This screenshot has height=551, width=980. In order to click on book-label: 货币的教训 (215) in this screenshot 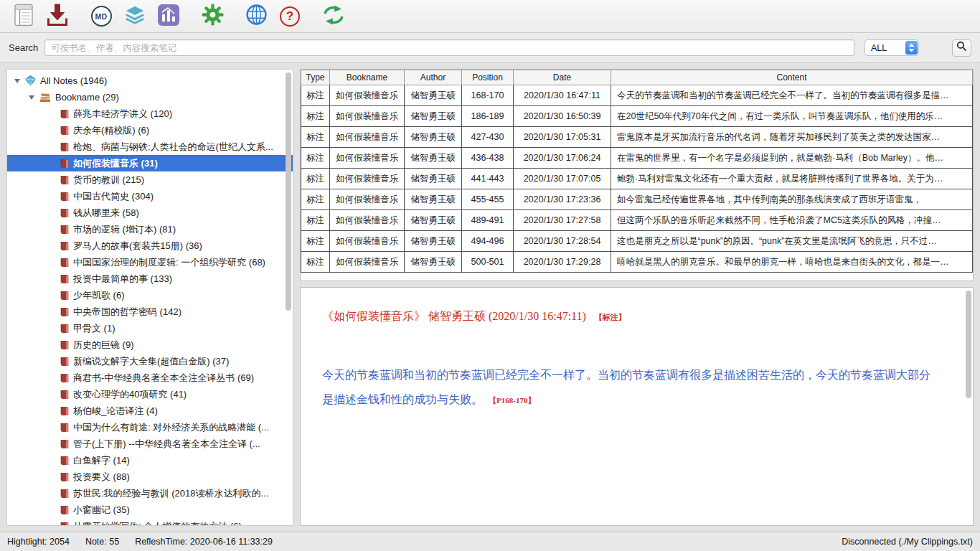, I will do `click(109, 180)`.